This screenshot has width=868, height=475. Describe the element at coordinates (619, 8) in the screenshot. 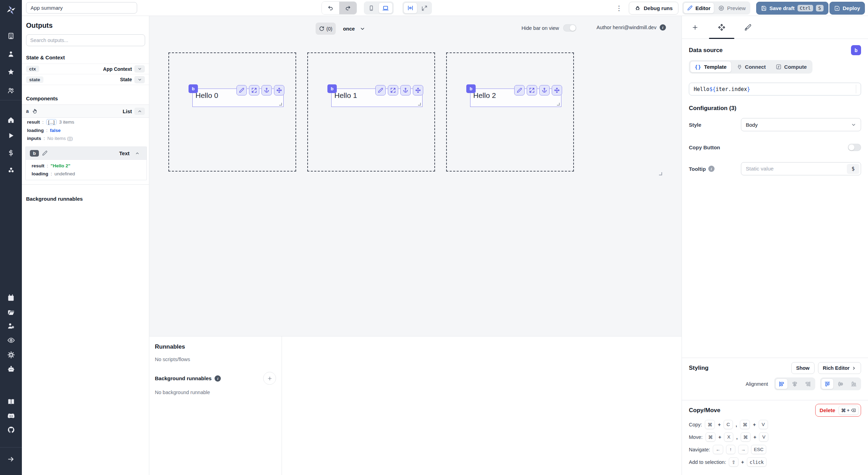

I see `more-menu-button: ⋮` at that location.